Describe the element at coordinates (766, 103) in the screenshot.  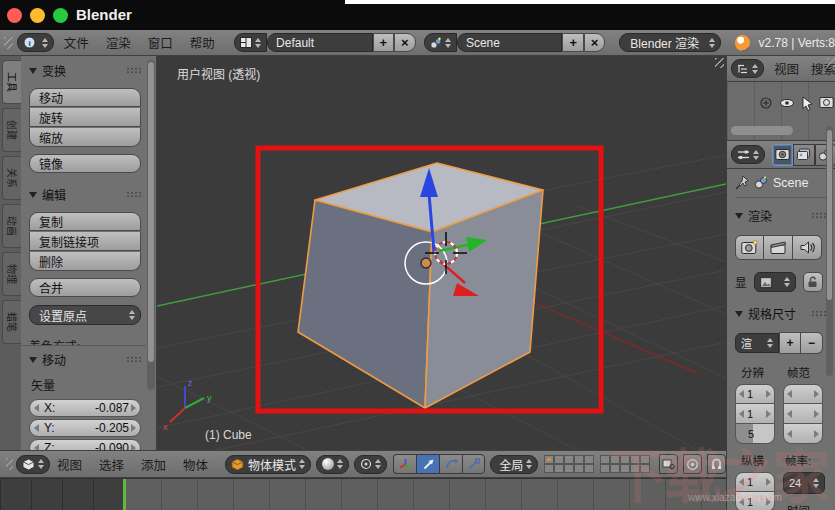
I see `expand-plus-icon` at that location.